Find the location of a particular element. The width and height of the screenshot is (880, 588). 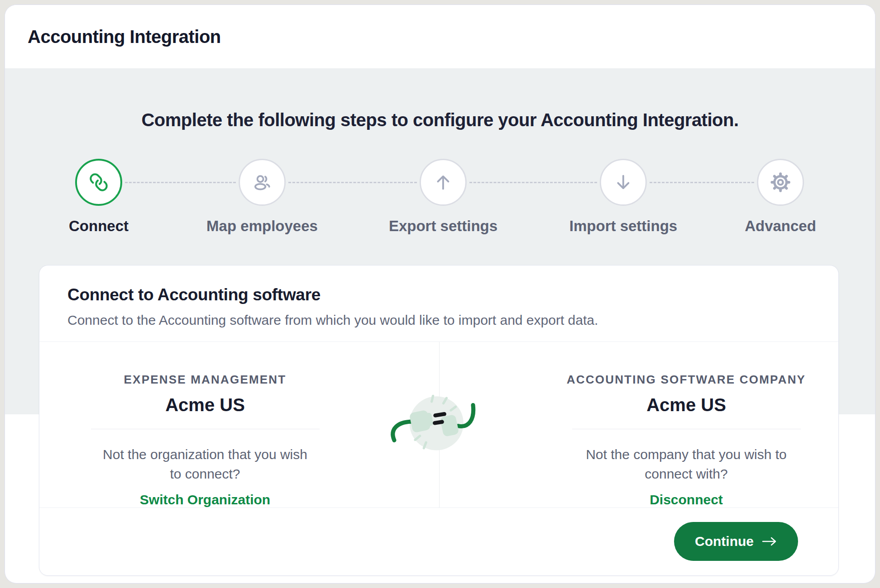

arrow-down-icon is located at coordinates (623, 182).